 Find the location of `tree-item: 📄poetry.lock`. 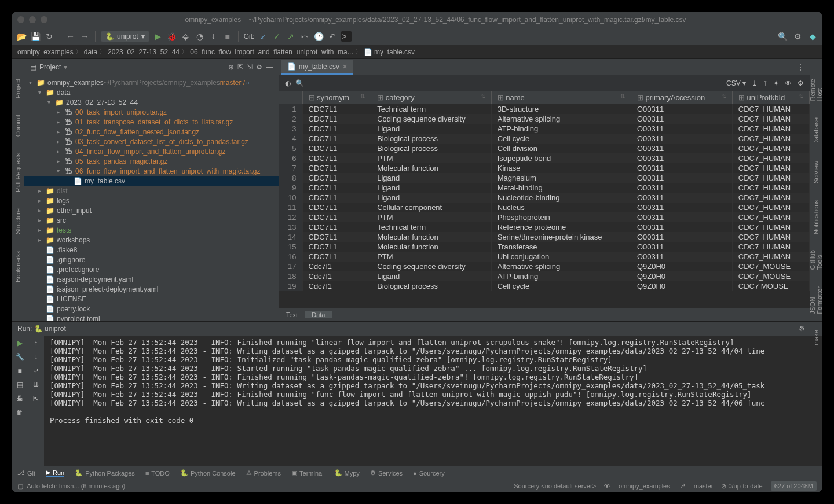

tree-item: 📄poetry.lock is located at coordinates (152, 309).